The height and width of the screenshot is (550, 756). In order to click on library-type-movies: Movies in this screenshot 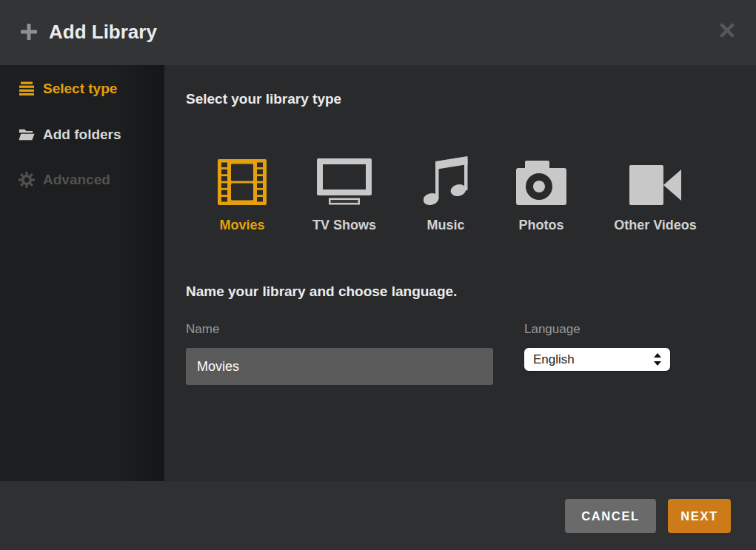, I will do `click(242, 195)`.